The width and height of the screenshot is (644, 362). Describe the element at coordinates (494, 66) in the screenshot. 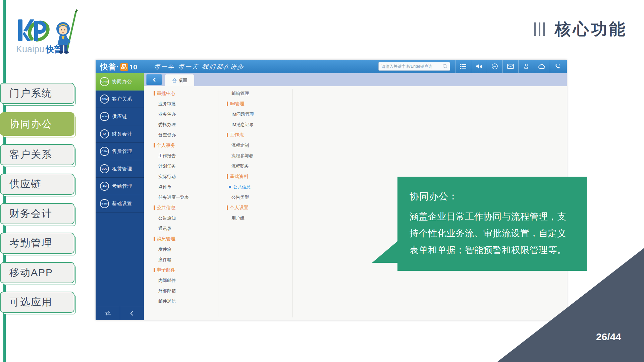

I see `im-icon: IM` at that location.